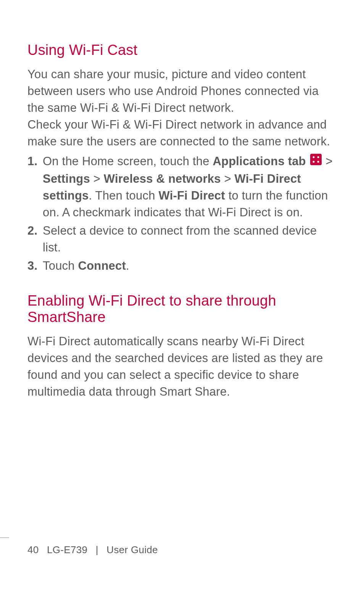 The width and height of the screenshot is (364, 594). What do you see at coordinates (182, 133) in the screenshot?
I see `paragraph-wifi-cast-check: Check your Wi-Fi & Wi-Fi Direct network …` at bounding box center [182, 133].